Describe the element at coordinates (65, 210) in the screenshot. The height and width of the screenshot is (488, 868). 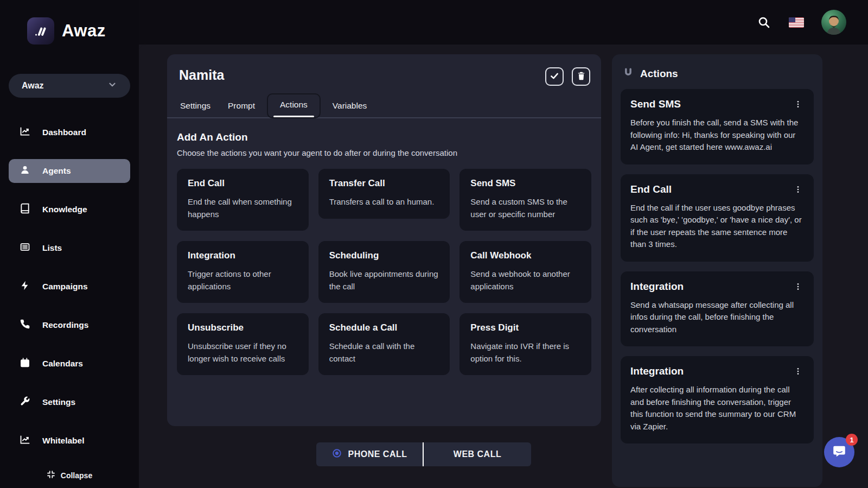
I see `sidebar-item-label: Knowledge` at that location.